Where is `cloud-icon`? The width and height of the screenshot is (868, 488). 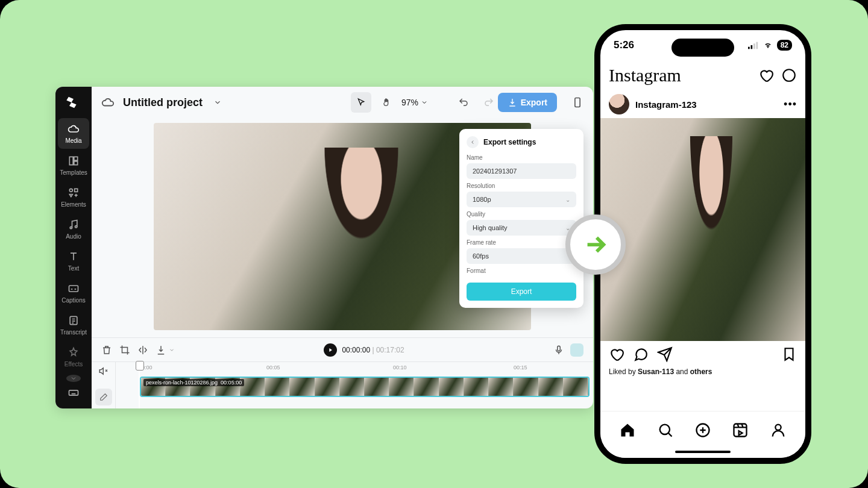 cloud-icon is located at coordinates (74, 129).